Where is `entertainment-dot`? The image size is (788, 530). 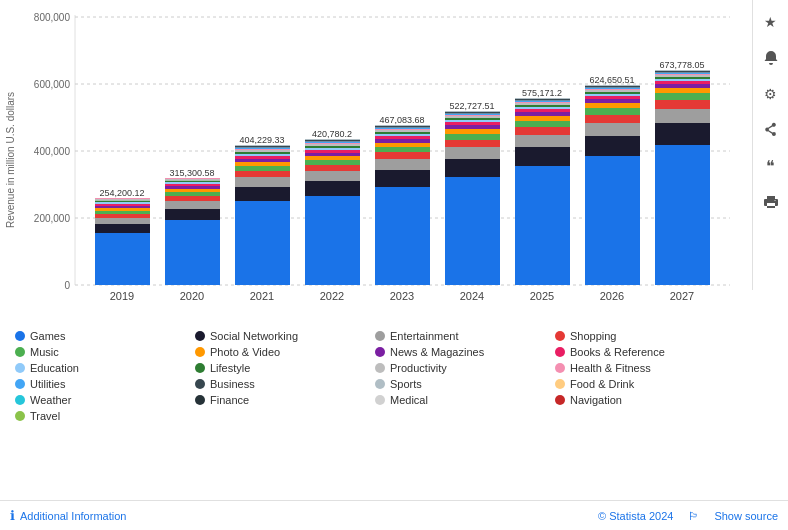
entertainment-dot is located at coordinates (380, 336).